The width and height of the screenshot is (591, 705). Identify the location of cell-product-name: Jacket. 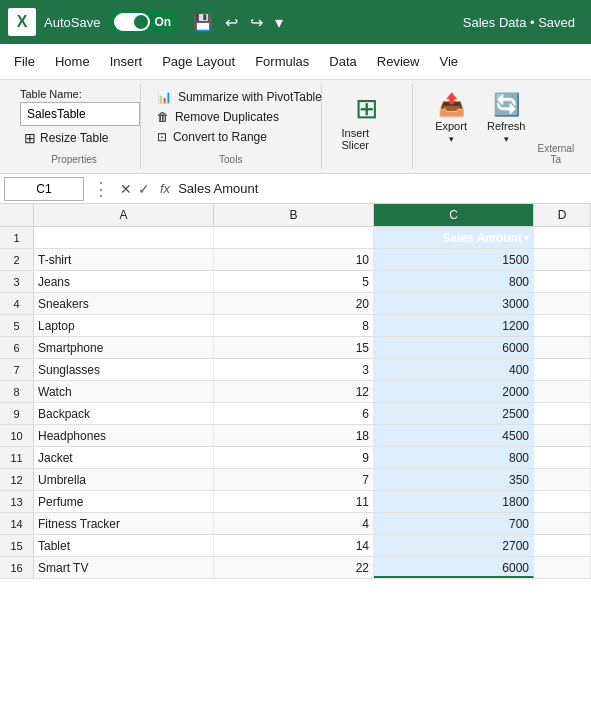
(124, 458).